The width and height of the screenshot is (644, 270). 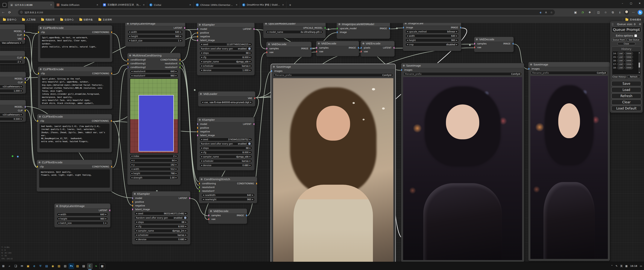 I want to click on node-vae-encode: VAEEncodepixelsLATENTvae, so click(x=378, y=49).